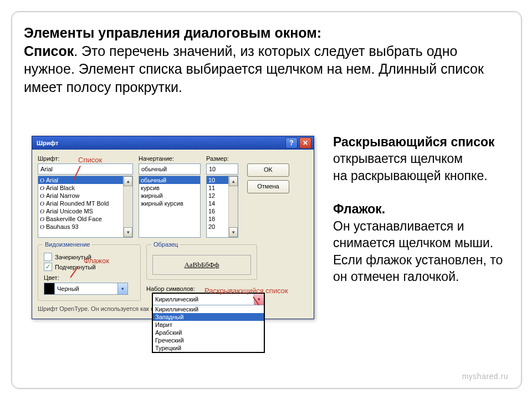 This screenshot has width=532, height=399. Describe the element at coordinates (222, 158) in the screenshot. I see `size-label: Размер:` at that location.